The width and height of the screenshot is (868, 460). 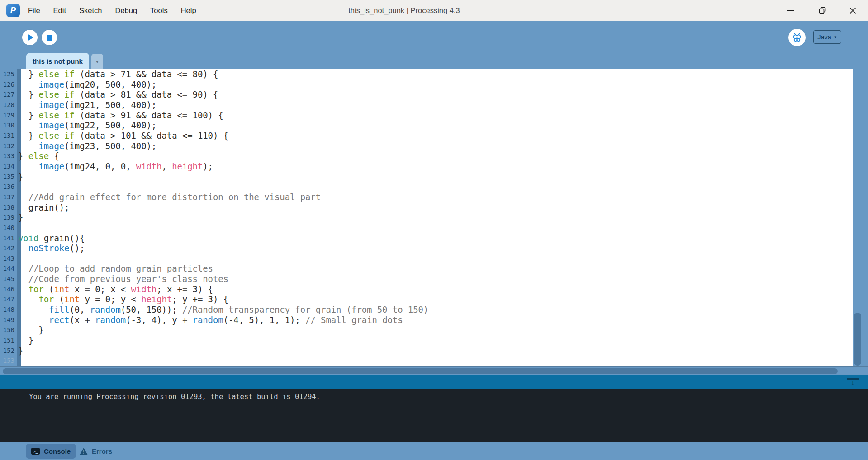 I want to click on code-text: for (int y = 0; y < height; y += 3) {, so click(x=123, y=299).